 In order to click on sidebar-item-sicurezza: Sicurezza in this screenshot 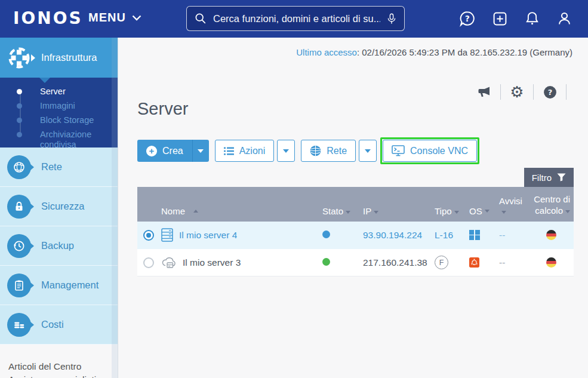, I will do `click(59, 207)`.